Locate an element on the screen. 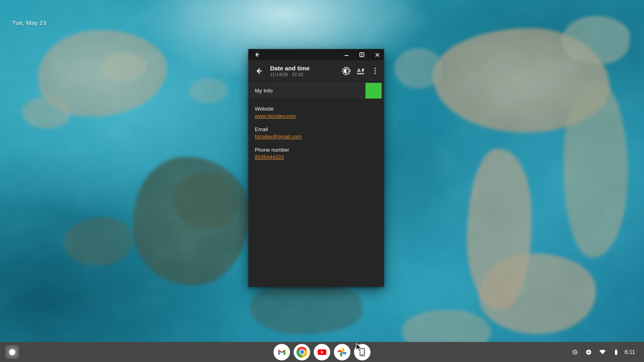 The width and height of the screenshot is (644, 362). phone-field: Phone number 8535444333 is located at coordinates (316, 154).